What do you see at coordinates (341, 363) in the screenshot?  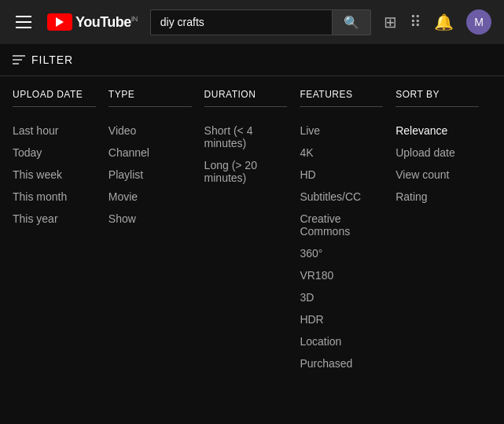 I see `filter-item-purchased: Purchased` at bounding box center [341, 363].